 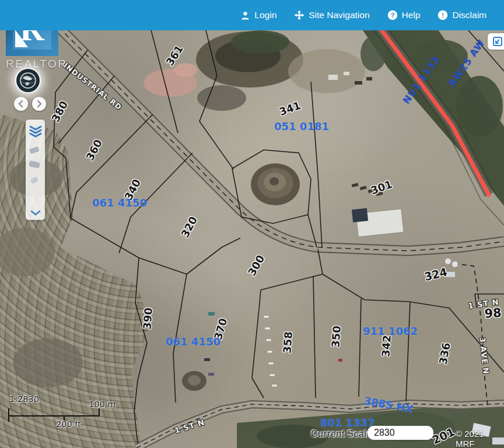 I want to click on globe-icon, so click(x=28, y=80).